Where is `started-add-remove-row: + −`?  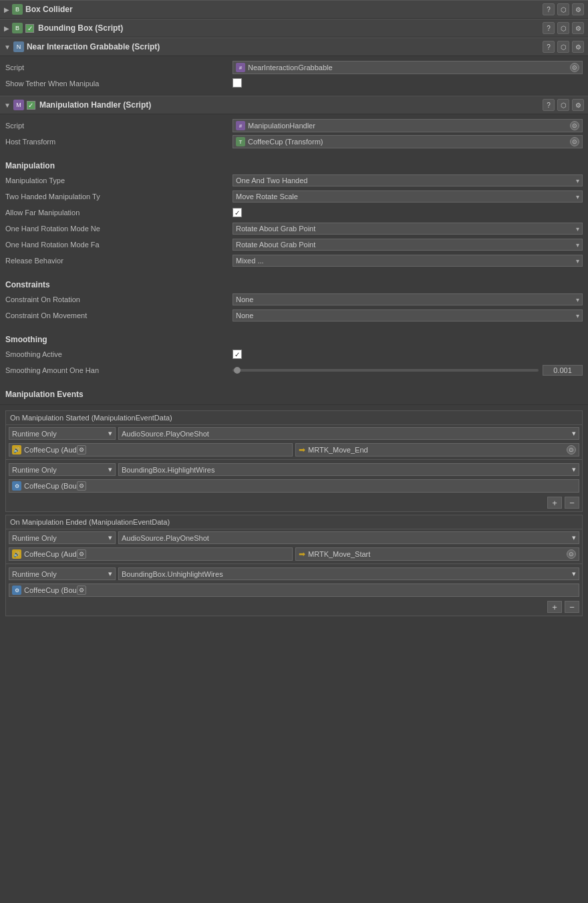
started-add-remove-row: + − is located at coordinates (294, 503).